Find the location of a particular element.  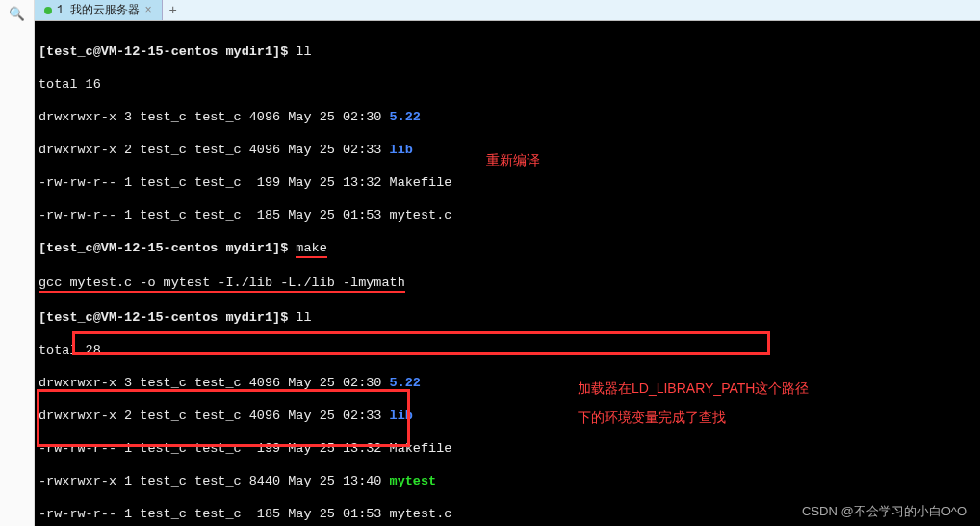

output-line: total 28 is located at coordinates (507, 351).